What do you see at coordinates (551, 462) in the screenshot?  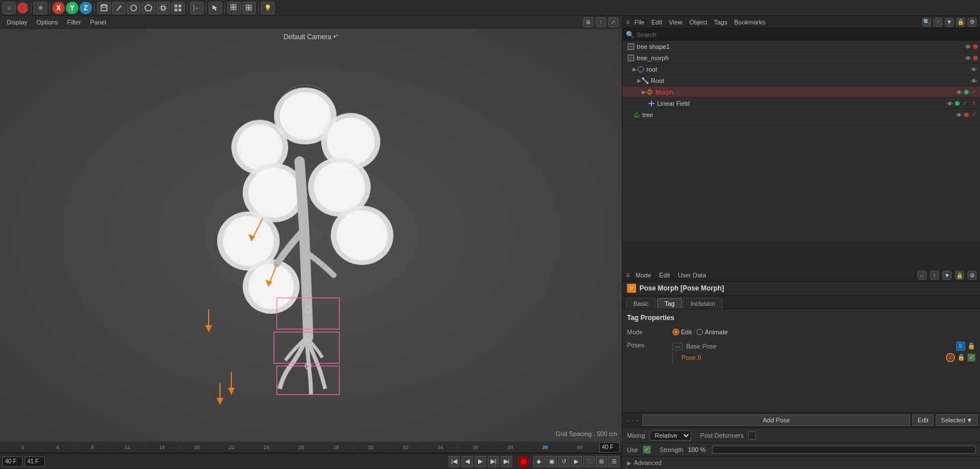 I see `film-btn: ▣` at bounding box center [551, 462].